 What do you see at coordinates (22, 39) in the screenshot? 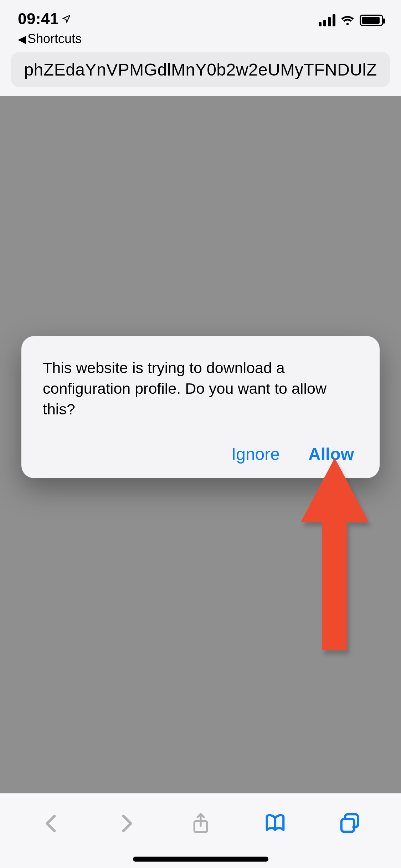
I see `back-caret-icon: ◀` at bounding box center [22, 39].